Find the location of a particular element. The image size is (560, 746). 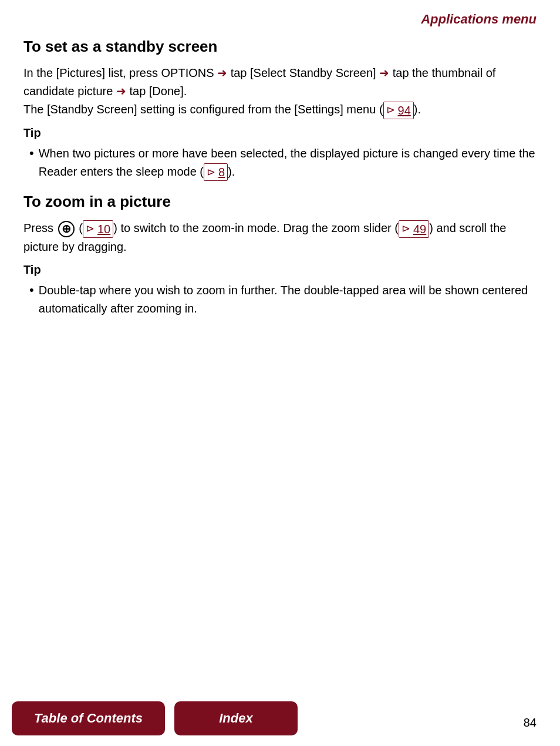

ref3-link: 49 is located at coordinates (420, 229).